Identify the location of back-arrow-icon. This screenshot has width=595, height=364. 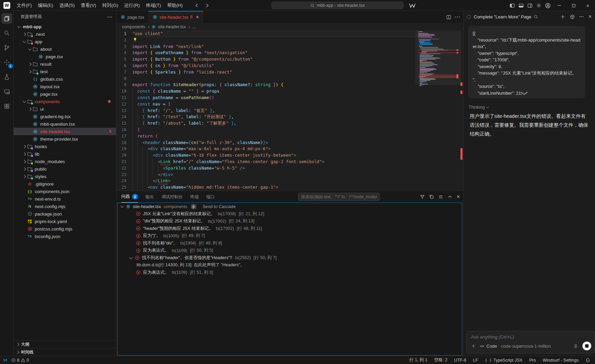
(197, 5).